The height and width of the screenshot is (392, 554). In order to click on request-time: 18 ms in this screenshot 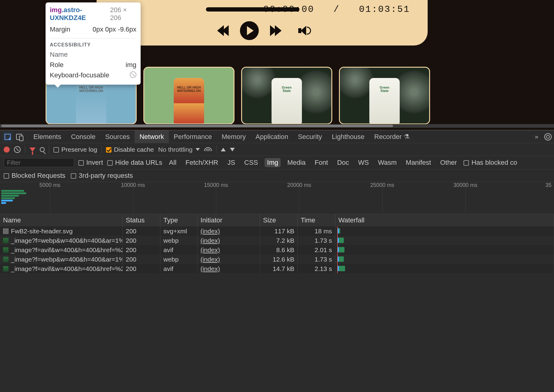, I will do `click(316, 231)`.